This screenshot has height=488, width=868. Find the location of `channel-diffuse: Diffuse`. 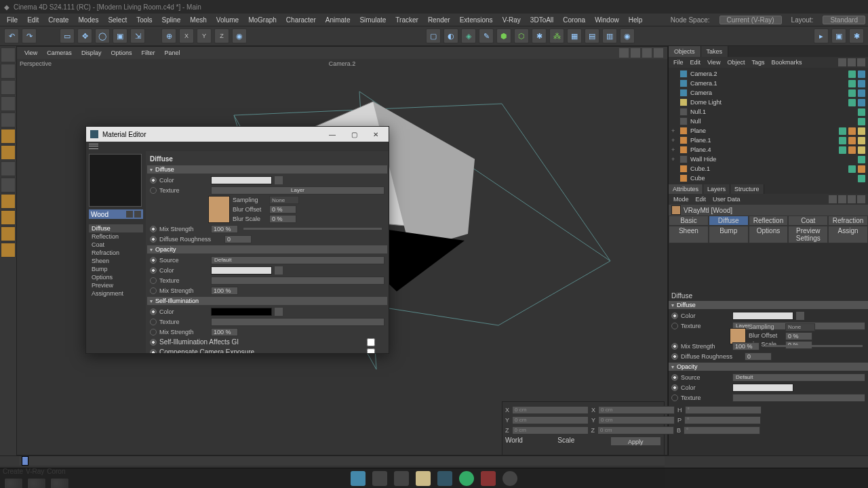

channel-diffuse: Diffuse is located at coordinates (116, 228).